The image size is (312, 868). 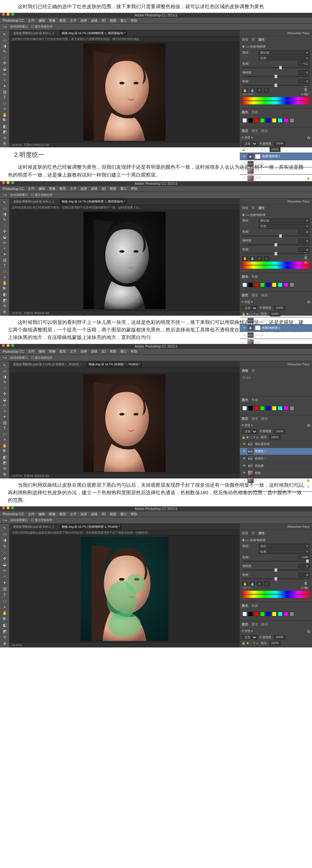 I want to click on menu-item: Photoshop CC, so click(x=13, y=21).